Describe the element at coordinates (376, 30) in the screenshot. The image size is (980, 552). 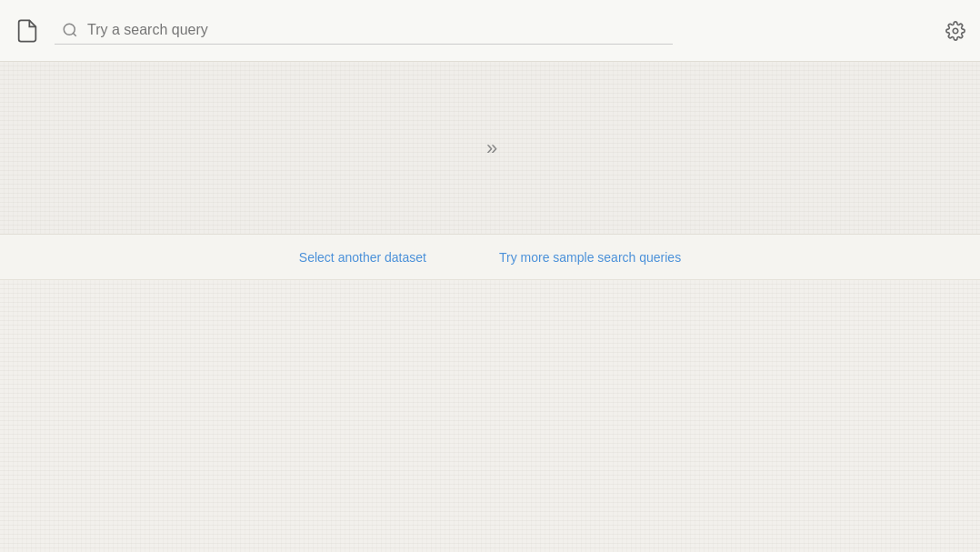
I see `search-input` at that location.